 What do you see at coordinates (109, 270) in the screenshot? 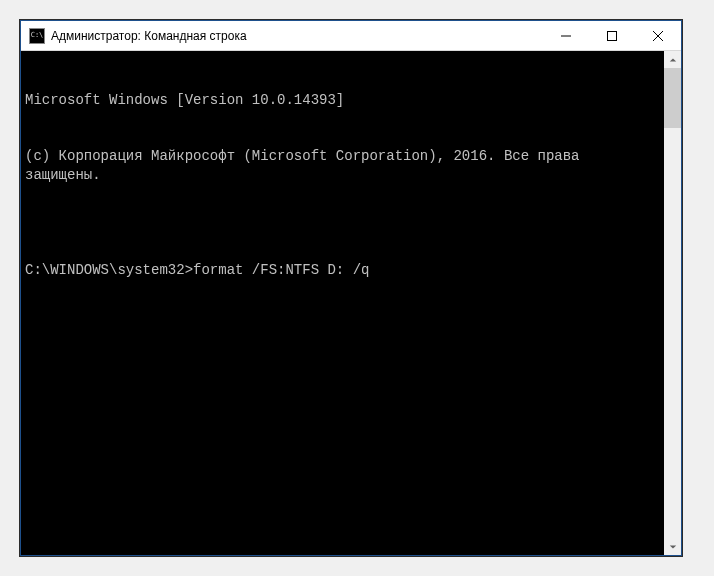
I see `prompt-path: C:\WINDOWS\system32>` at bounding box center [109, 270].